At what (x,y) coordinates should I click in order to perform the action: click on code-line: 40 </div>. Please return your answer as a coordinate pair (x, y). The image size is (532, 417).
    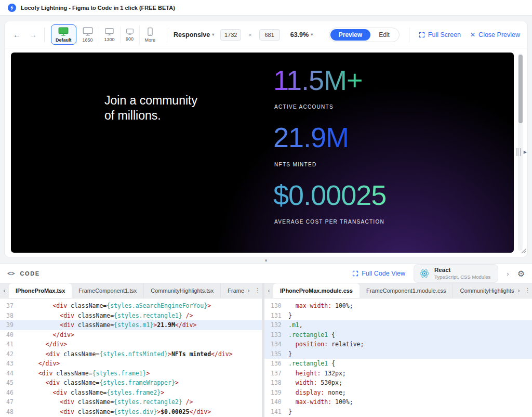
    Looking at the image, I should click on (131, 335).